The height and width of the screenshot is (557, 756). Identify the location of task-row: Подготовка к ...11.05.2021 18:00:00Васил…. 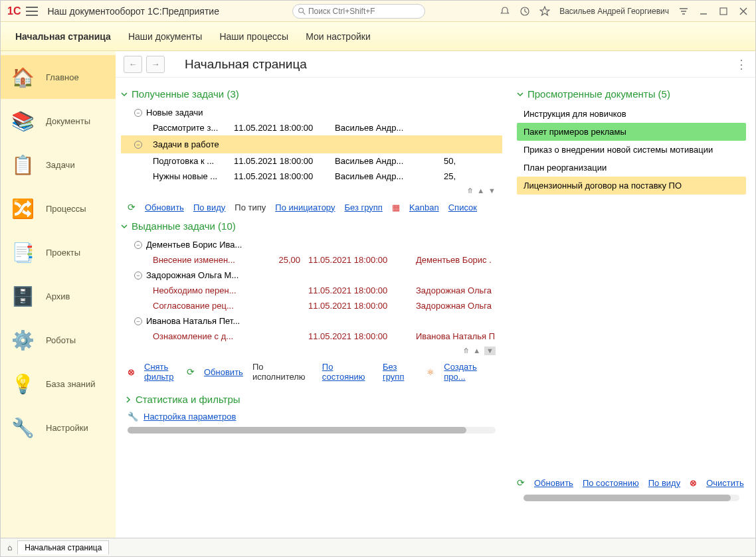
(312, 161).